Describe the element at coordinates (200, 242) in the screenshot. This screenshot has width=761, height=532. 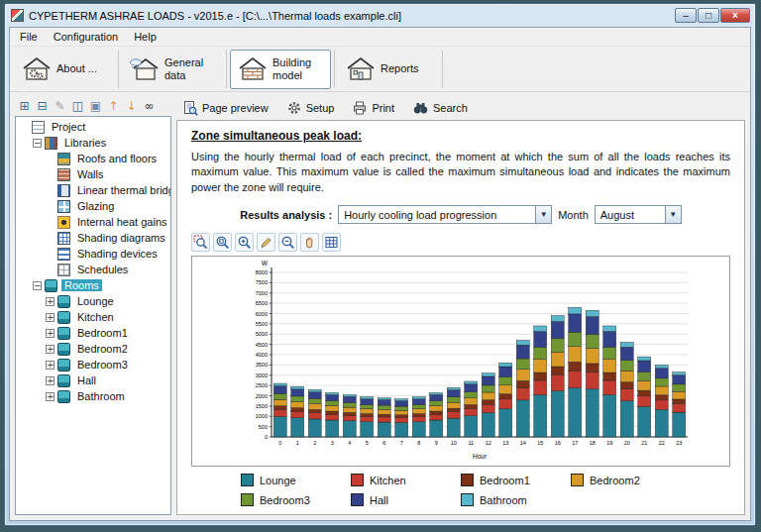
I see `zoom-window-icon` at that location.